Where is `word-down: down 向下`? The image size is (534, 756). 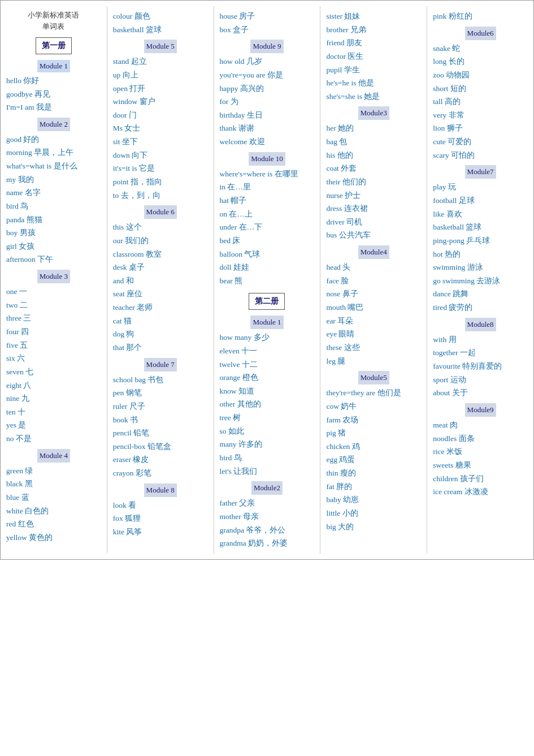 word-down: down 向下 is located at coordinates (160, 155).